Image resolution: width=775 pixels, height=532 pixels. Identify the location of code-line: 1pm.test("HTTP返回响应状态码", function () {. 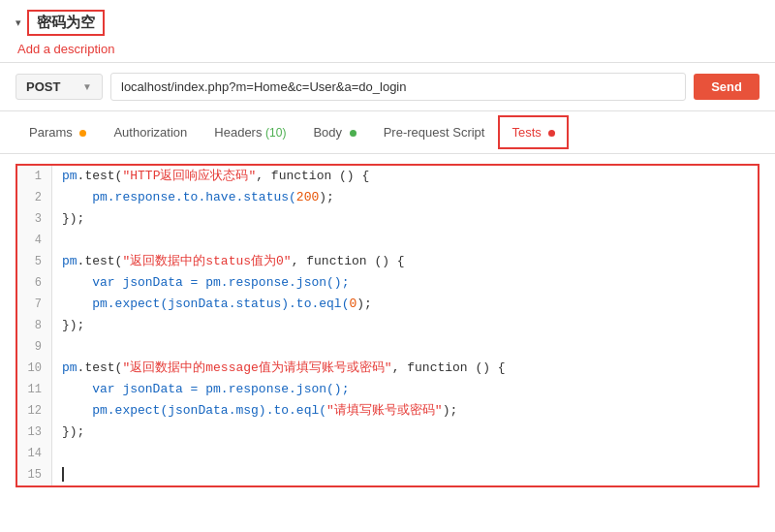
(388, 176).